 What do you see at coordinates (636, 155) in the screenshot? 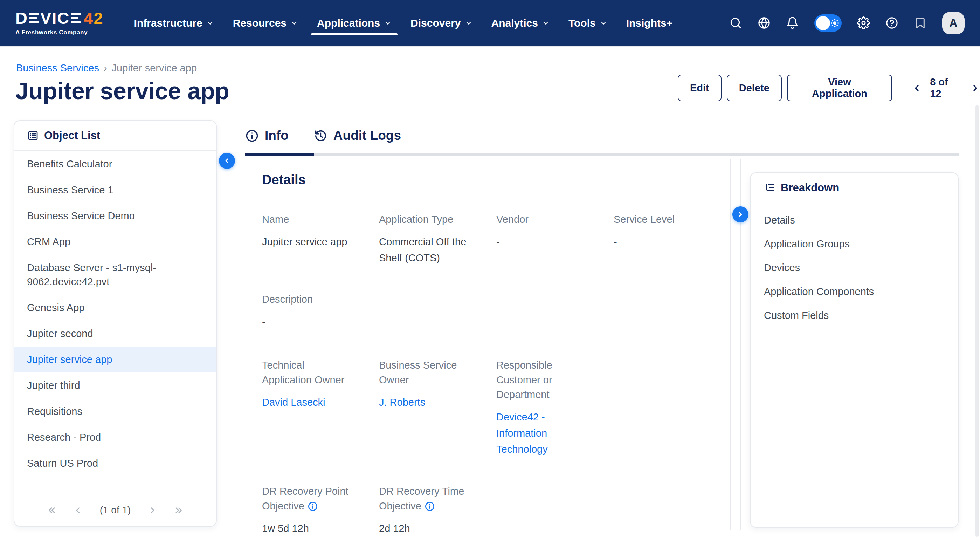
I see `tab-underline-track` at bounding box center [636, 155].